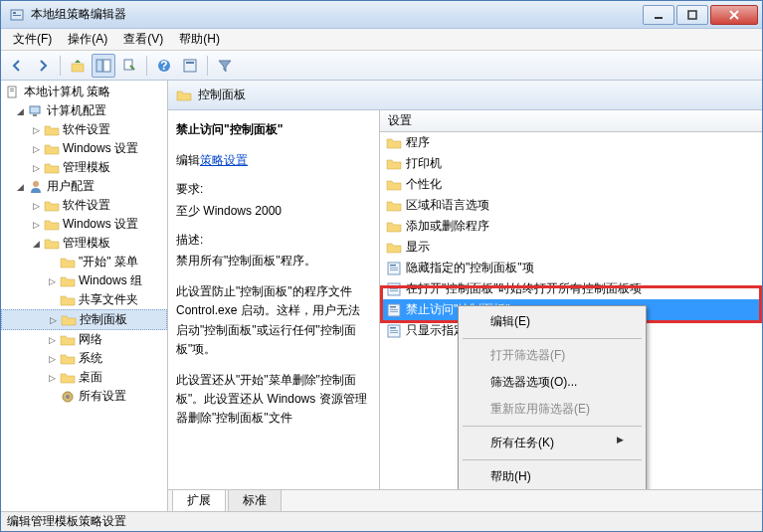 The image size is (763, 532). What do you see at coordinates (448, 205) in the screenshot?
I see `list-item-label: 区域和语言选项` at bounding box center [448, 205].